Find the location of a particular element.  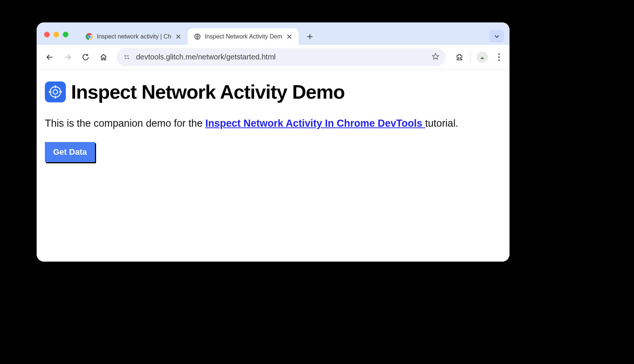

new-tab-button is located at coordinates (310, 37).